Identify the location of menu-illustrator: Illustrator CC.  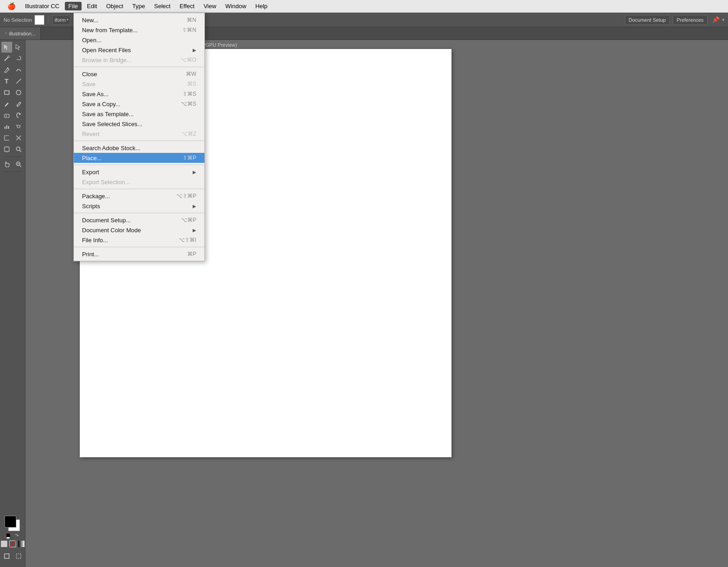
(42, 6).